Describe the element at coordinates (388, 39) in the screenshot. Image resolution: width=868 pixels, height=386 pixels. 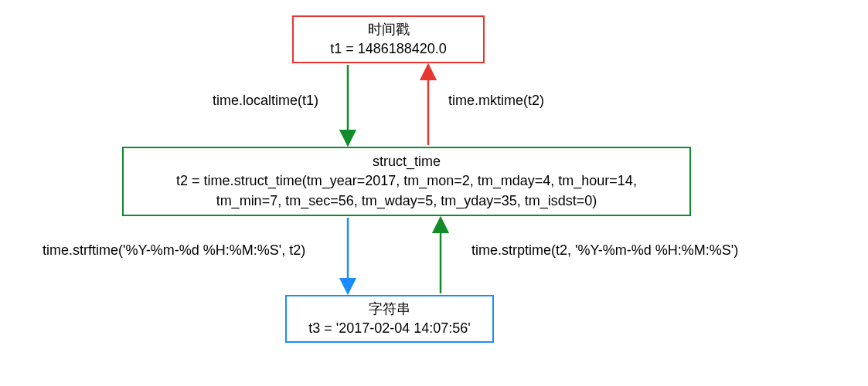
I see `node-timestamp: 时间戳 t1 = 1486188420.0` at that location.